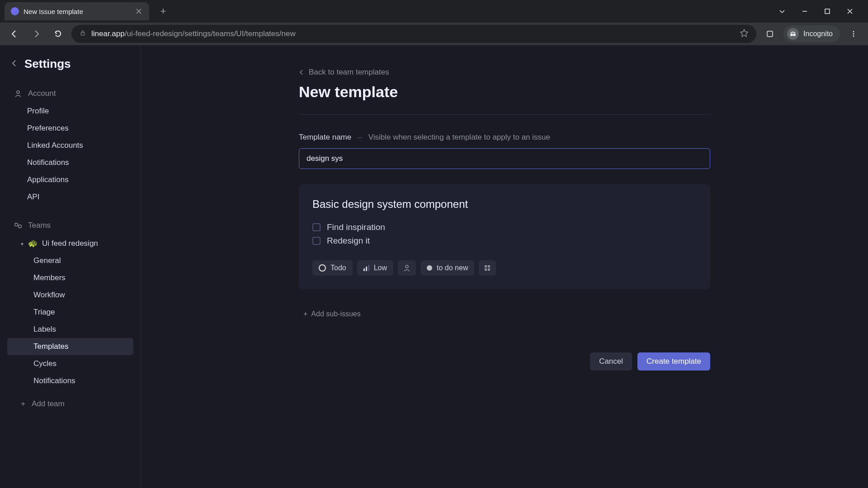  What do you see at coordinates (15, 11) in the screenshot?
I see `favicon-icon` at bounding box center [15, 11].